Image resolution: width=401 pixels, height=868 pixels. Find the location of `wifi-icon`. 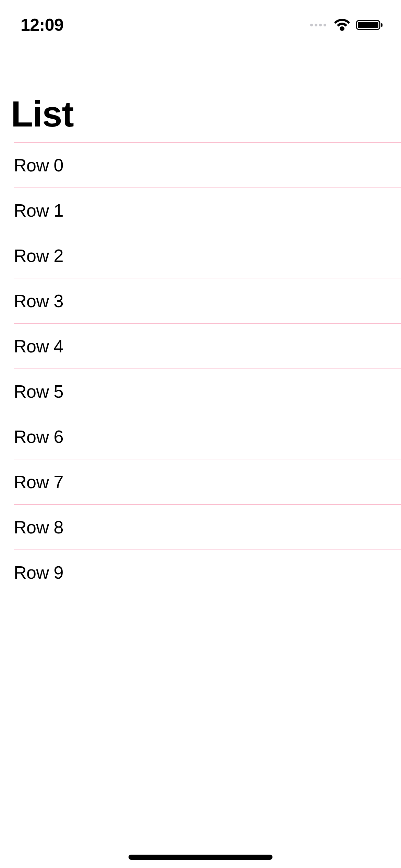

wifi-icon is located at coordinates (342, 25).